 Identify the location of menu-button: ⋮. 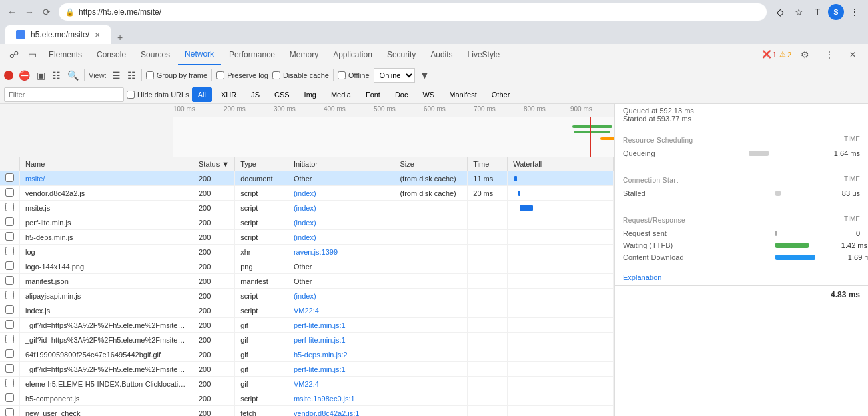
(855, 12).